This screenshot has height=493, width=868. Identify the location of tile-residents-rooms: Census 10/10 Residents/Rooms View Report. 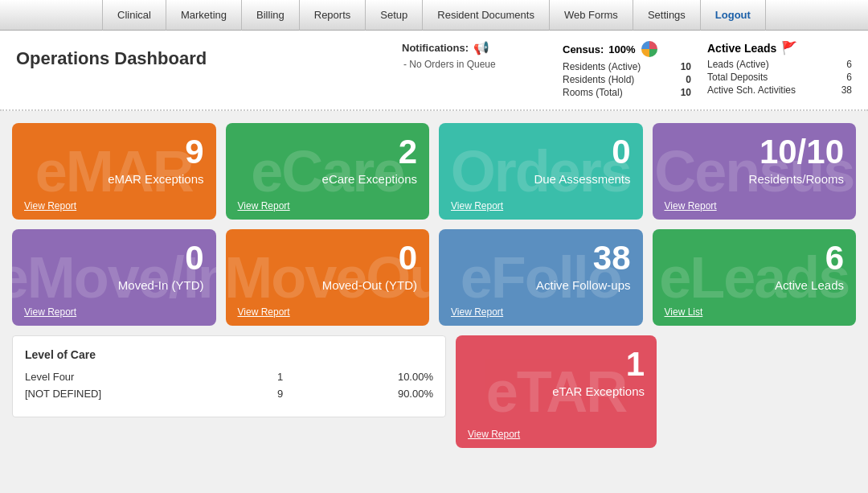
(755, 171).